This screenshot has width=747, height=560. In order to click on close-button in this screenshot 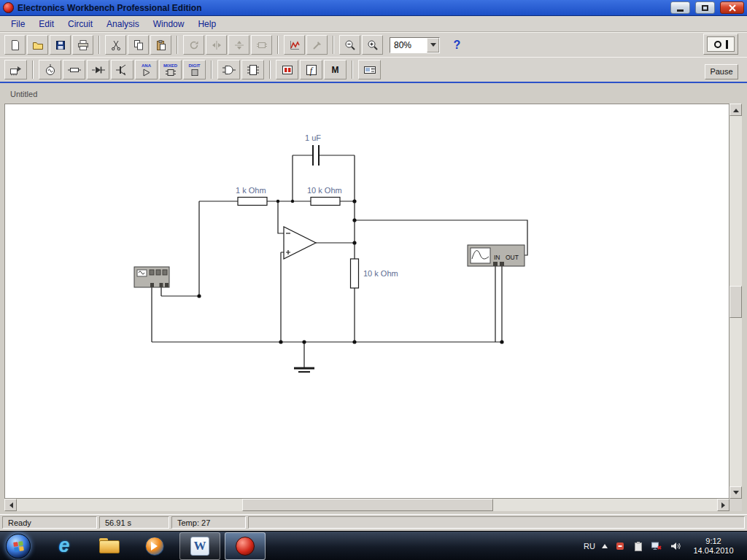, I will do `click(732, 7)`.